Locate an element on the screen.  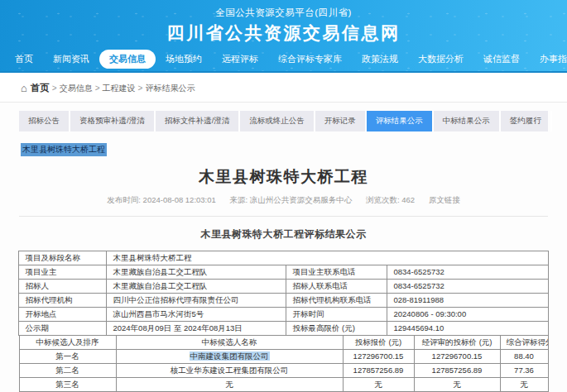
info-label: 开标地点 is located at coordinates (63, 314).